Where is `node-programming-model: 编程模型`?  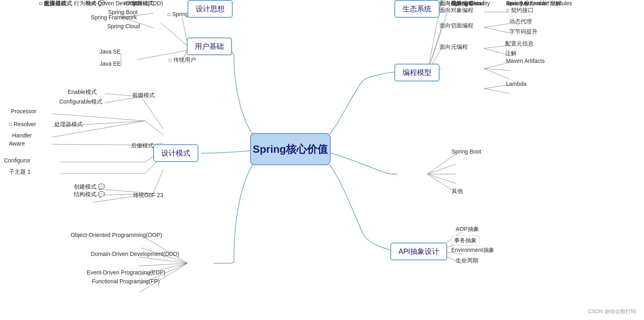
node-programming-model: 编程模型 is located at coordinates (417, 73).